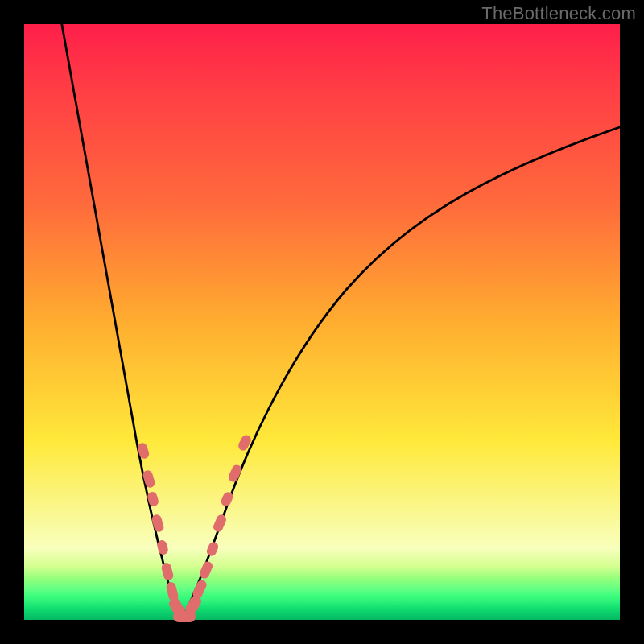 This screenshot has height=644, width=644. I want to click on watermark-text: TheBottleneck.com, so click(559, 14).